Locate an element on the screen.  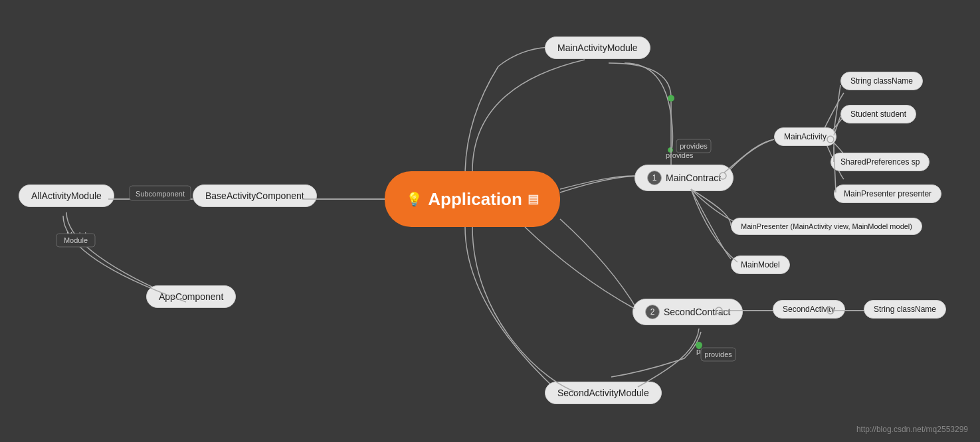
all-activity-module-label: AllActivityModule is located at coordinates (66, 196).